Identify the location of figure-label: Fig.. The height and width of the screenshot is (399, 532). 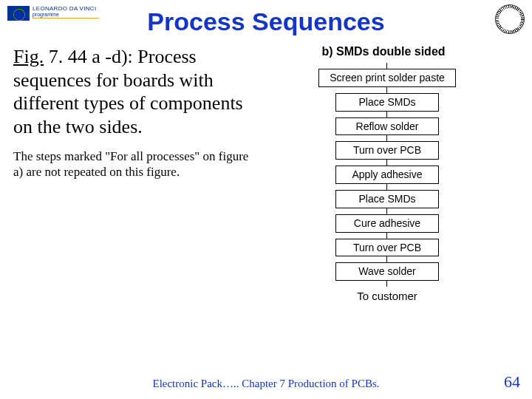
(28, 56).